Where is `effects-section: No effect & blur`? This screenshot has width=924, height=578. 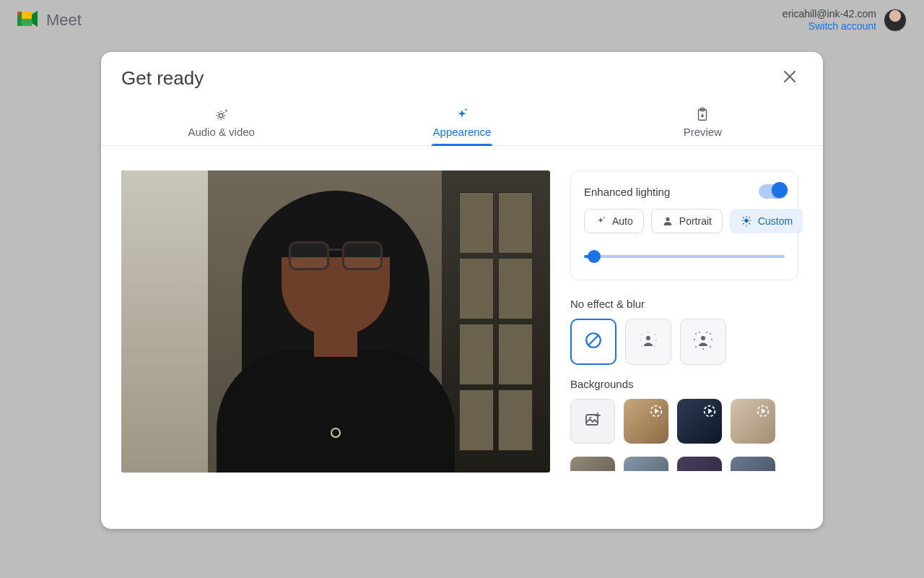
effects-section: No effect & blur is located at coordinates (684, 391).